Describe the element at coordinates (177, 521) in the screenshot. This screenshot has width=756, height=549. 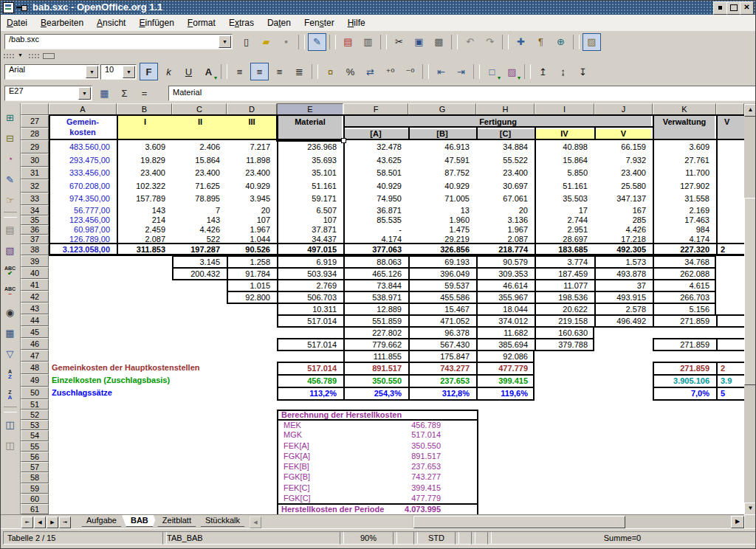
I see `sheet-tab-zeitblatt: Zeitblatt` at that location.